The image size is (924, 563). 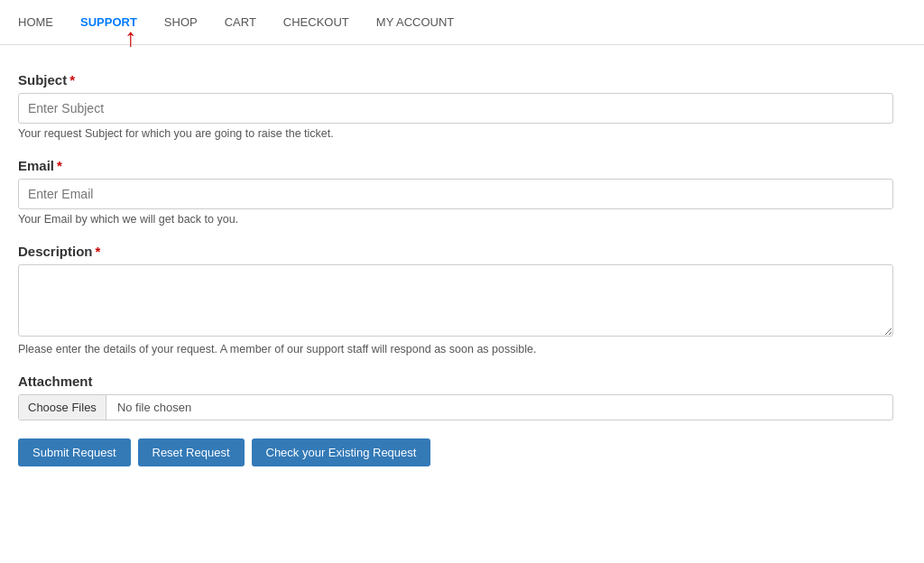 What do you see at coordinates (154, 408) in the screenshot?
I see `no-file-text: No file chosen` at bounding box center [154, 408].